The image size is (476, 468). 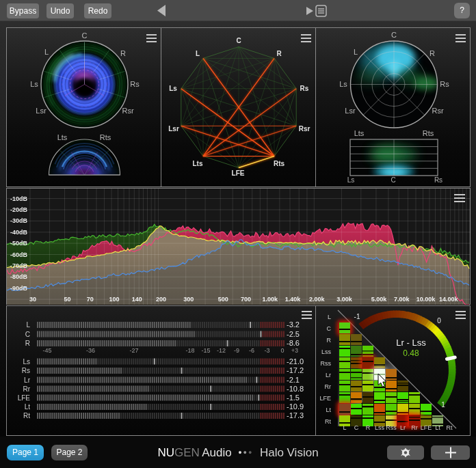 What do you see at coordinates (295, 415) in the screenshot?
I see `svg-text: -17.3` at bounding box center [295, 415].